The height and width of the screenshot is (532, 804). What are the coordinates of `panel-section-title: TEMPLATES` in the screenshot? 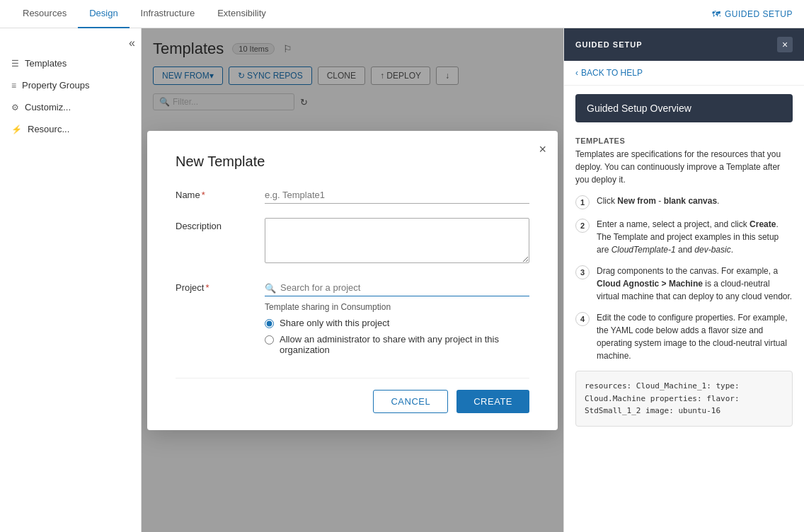 It's located at (684, 139).